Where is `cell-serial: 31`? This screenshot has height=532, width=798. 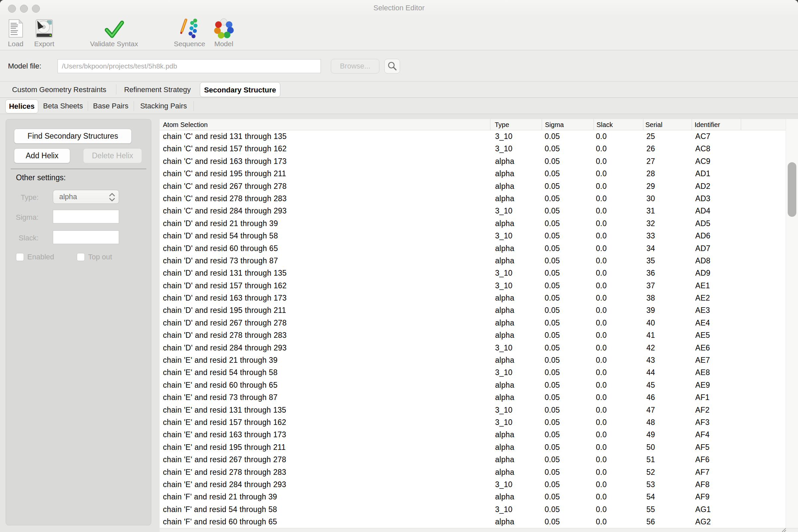
cell-serial: 31 is located at coordinates (668, 211).